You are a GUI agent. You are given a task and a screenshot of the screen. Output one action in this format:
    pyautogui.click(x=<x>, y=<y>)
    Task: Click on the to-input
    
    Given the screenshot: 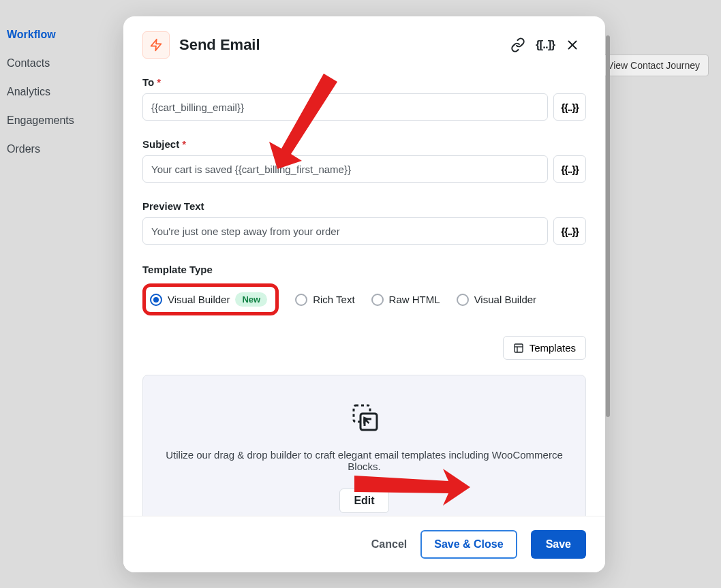 What is the action you would take?
    pyautogui.click(x=345, y=107)
    